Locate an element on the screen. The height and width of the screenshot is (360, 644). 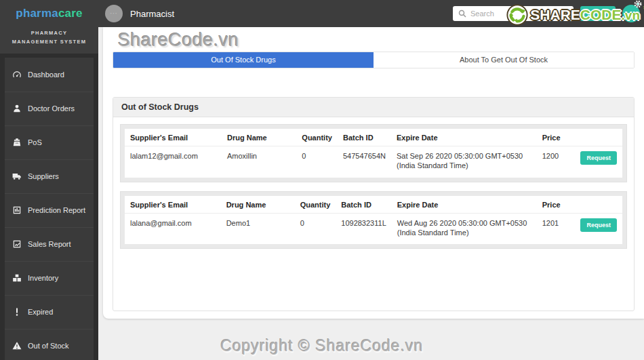
out-of-stock-table-2: Supplier's Email Drug Name Quantity Batc… is located at coordinates (374, 220).